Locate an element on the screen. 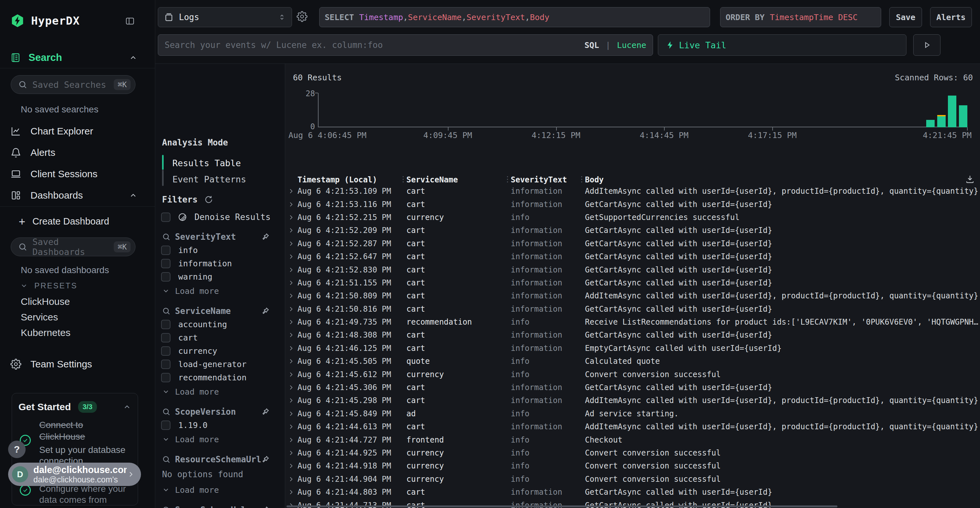 This screenshot has width=980, height=508. column-header-timestamp: Timestamp (Local) is located at coordinates (352, 180).